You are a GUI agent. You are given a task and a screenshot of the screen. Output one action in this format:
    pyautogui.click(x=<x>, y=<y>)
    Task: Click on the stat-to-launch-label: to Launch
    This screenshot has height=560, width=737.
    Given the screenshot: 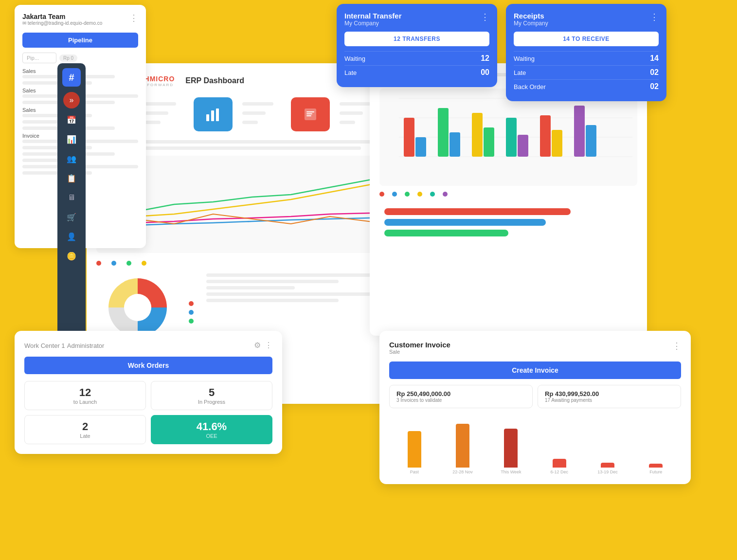 What is the action you would take?
    pyautogui.click(x=85, y=402)
    